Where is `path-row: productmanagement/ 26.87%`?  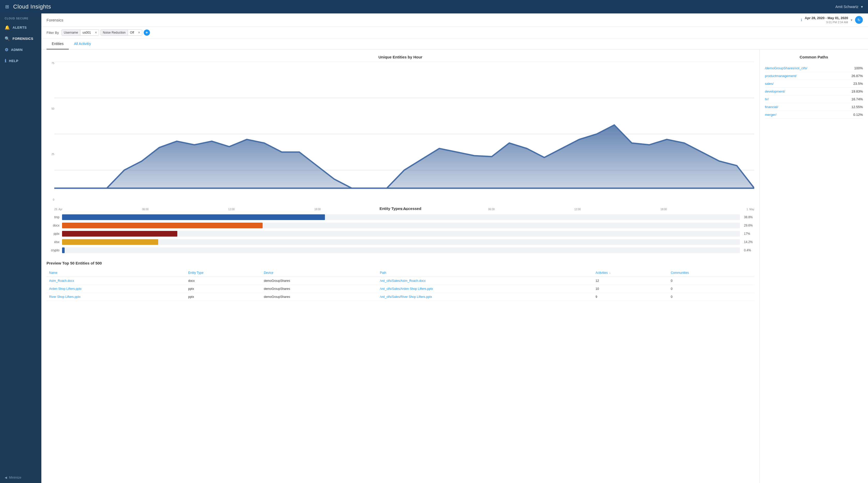 path-row: productmanagement/ 26.87% is located at coordinates (814, 76).